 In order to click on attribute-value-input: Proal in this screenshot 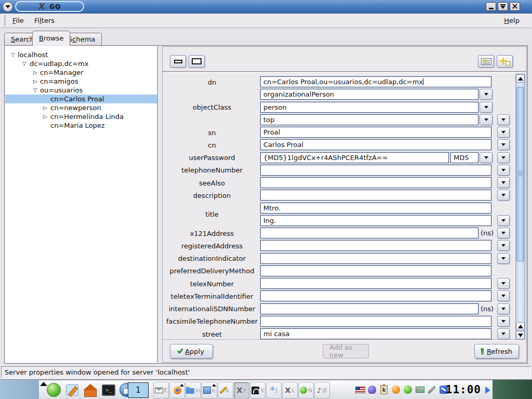, I will do `click(376, 132)`.